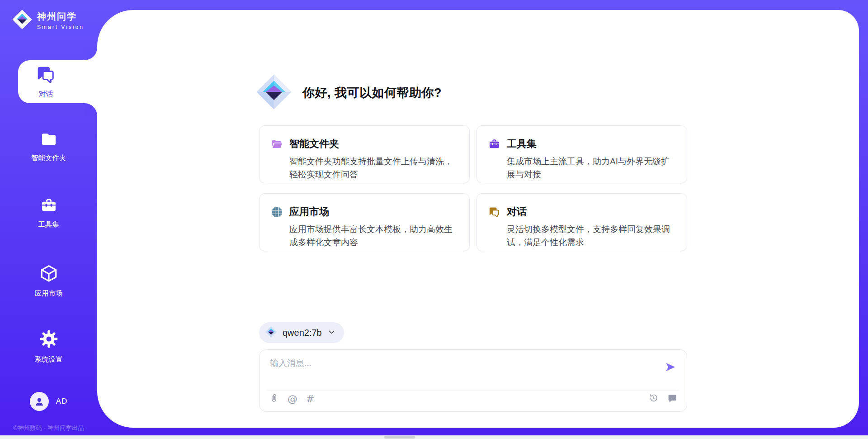 This screenshot has height=439, width=868. Describe the element at coordinates (473, 391) in the screenshot. I see `composer-divider` at that location.